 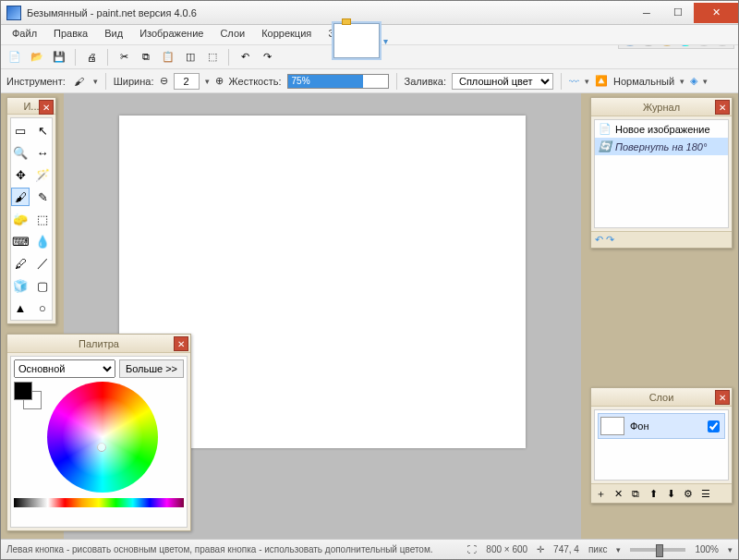 I want to click on cursor-pos-icon: ✛, so click(x=540, y=549).